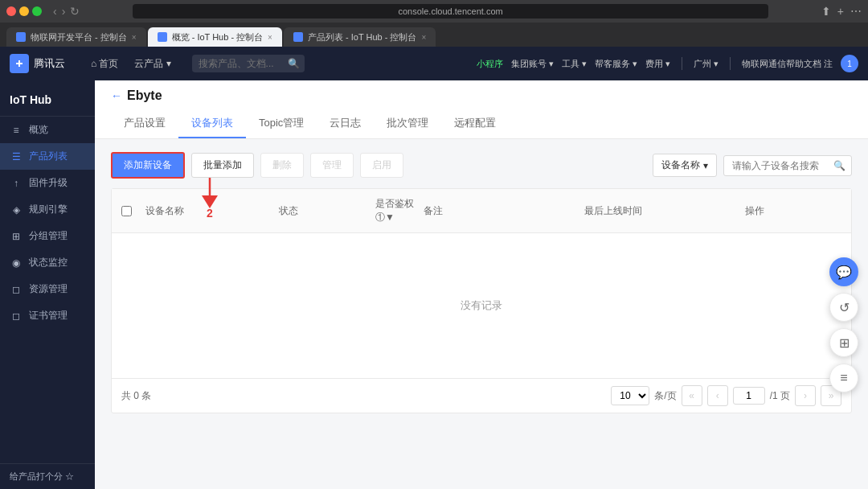  Describe the element at coordinates (841, 11) in the screenshot. I see `new-tab-icon: +` at that location.